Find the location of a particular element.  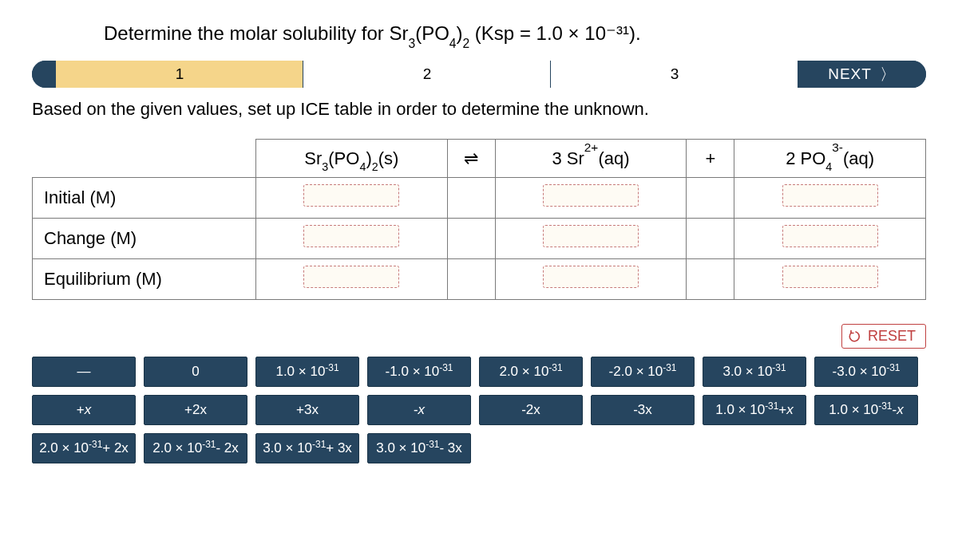

answer-tile: 3.0 × 10-31 + 3x is located at coordinates (307, 448).